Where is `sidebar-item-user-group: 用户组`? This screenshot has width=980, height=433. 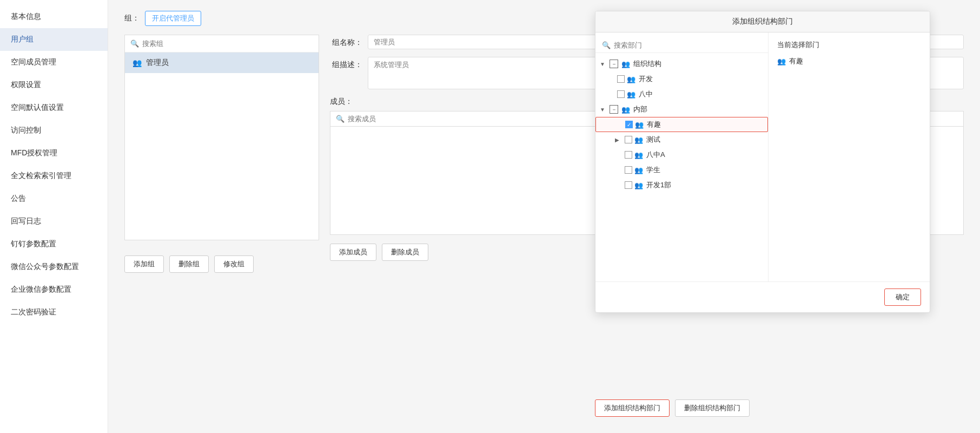 sidebar-item-user-group: 用户组 is located at coordinates (54, 40).